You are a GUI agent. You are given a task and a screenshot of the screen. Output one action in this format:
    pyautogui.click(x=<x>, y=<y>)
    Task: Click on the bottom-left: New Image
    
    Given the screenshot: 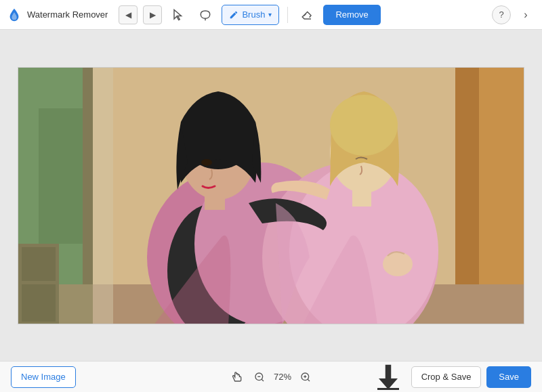 What is the action you would take?
    pyautogui.click(x=43, y=377)
    